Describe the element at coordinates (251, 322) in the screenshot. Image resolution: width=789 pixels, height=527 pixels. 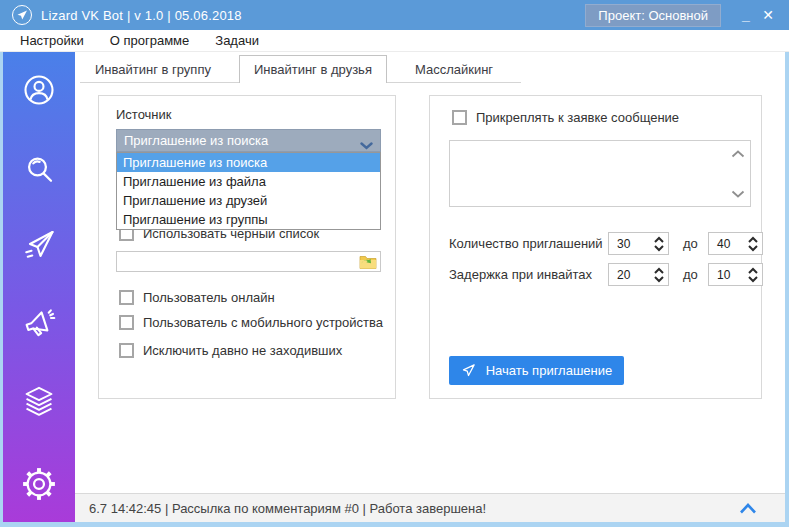
I see `mobile-checkbox: Пользователь с мобильного устройства` at that location.